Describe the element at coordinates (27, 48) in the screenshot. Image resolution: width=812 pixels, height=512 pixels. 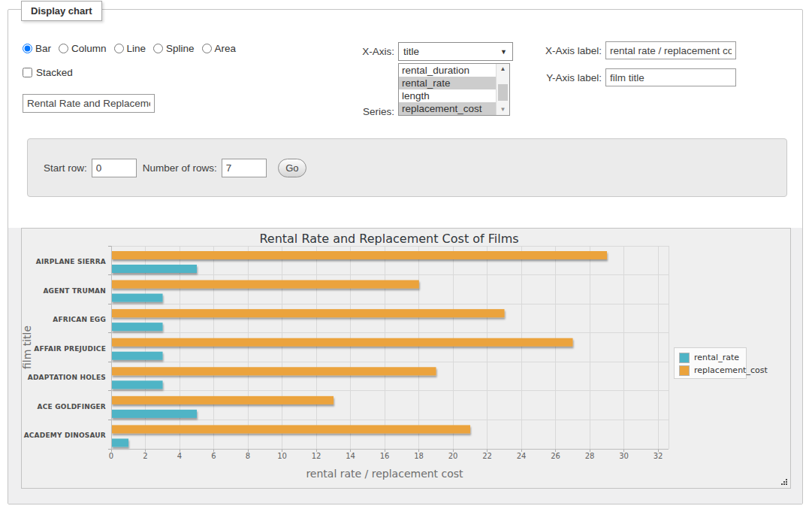
I see `chart-type-radio-bar` at that location.